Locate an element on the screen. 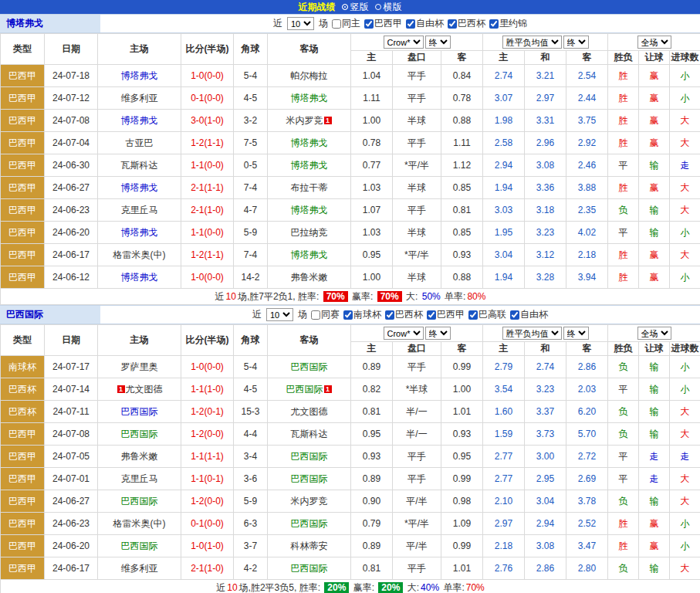  score-link: 1-2(0-1) is located at coordinates (208, 412).